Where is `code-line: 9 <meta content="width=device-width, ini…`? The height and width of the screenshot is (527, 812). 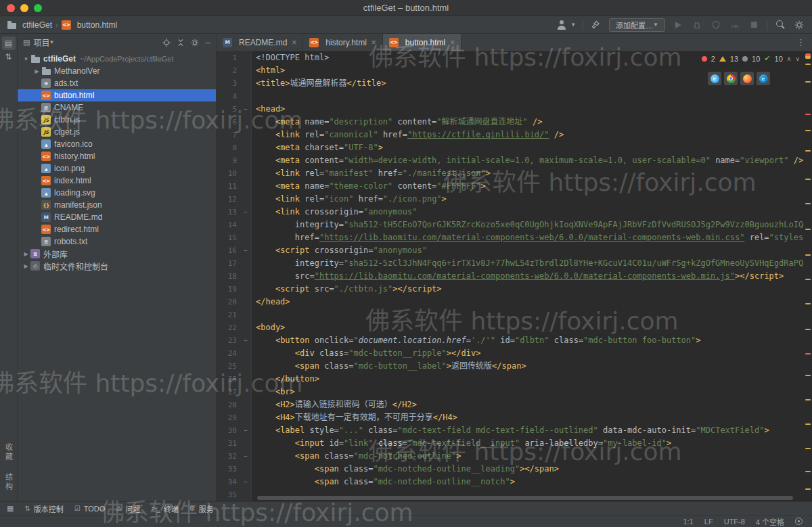
code-line: 9 <meta content="width=device-width, ini… is located at coordinates (510, 161).